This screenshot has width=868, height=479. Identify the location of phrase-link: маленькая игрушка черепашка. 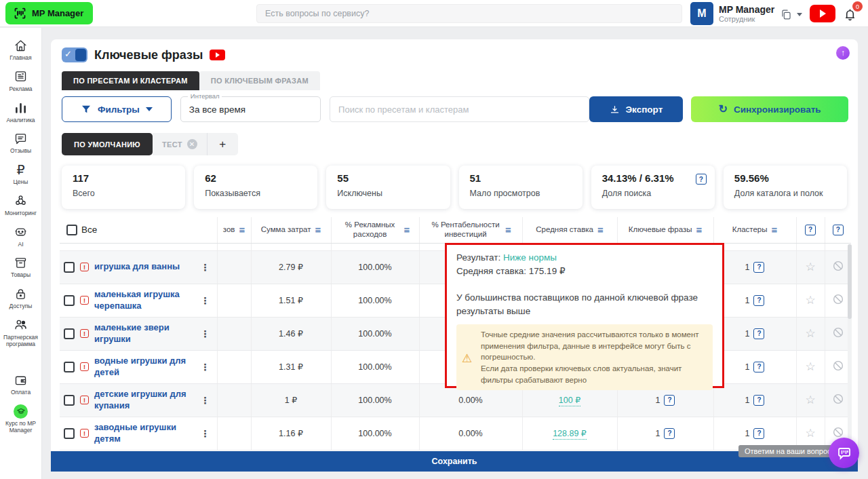
(142, 300).